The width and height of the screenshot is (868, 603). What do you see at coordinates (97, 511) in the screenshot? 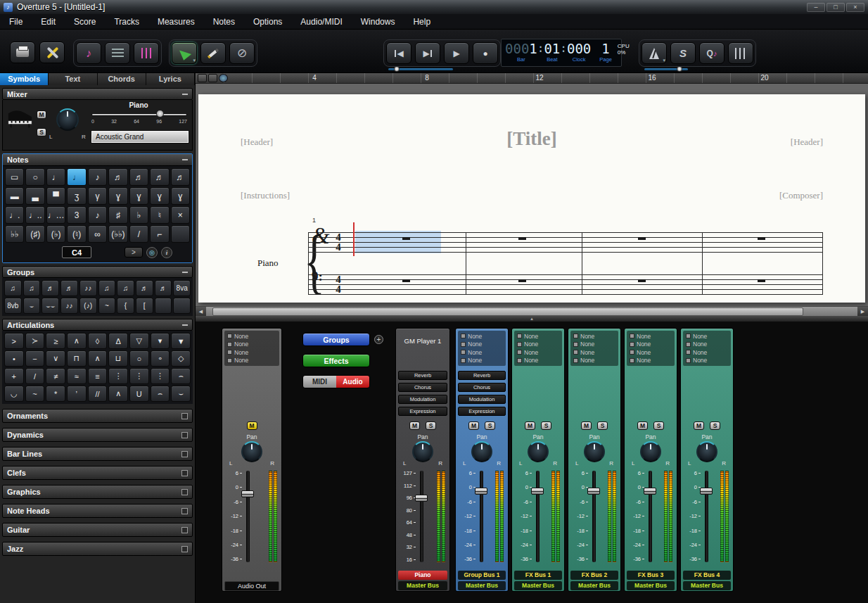
I see `collapsed-panel-header: Note Heads` at bounding box center [97, 511].